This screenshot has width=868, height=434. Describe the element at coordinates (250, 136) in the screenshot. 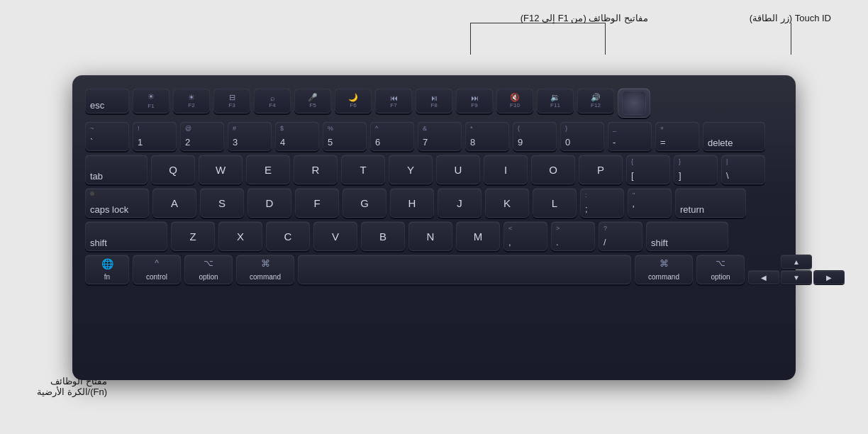

I see `key-3: # 3` at that location.